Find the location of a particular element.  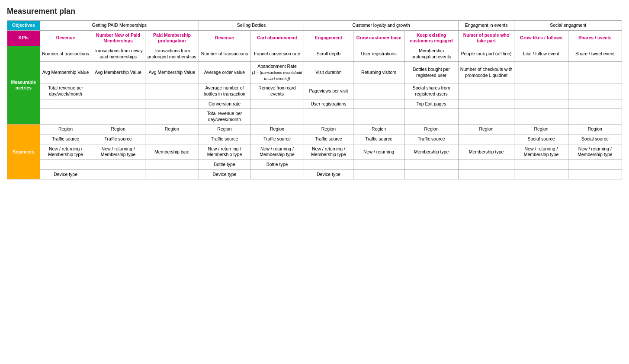

metric-3-4: Average number of bottles in transaction is located at coordinates (225, 91).